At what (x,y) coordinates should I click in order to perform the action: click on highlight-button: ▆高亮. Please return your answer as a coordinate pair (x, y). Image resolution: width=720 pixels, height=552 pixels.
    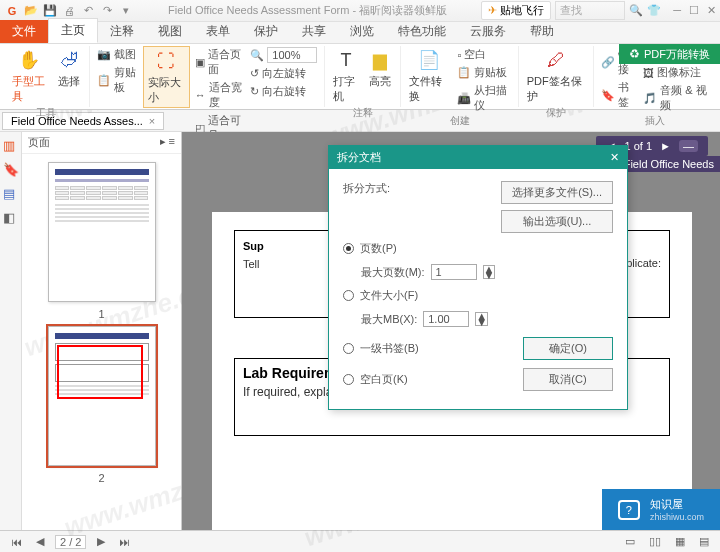
    Looking at the image, I should click on (380, 68).